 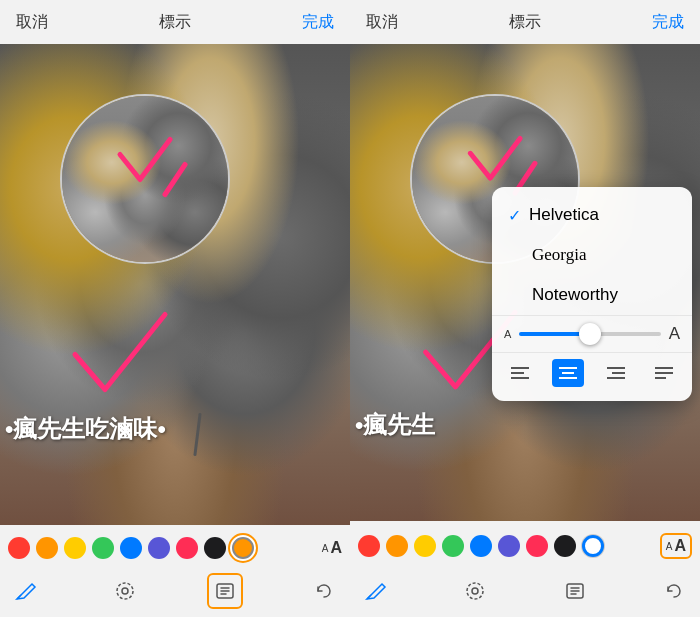 I want to click on left-bottom-toolbar: A A, so click(x=175, y=571).